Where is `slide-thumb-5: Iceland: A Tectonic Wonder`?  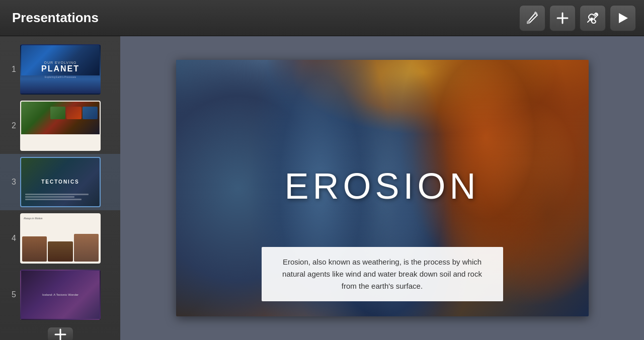 slide-thumb-5: Iceland: A Tectonic Wonder is located at coordinates (60, 295).